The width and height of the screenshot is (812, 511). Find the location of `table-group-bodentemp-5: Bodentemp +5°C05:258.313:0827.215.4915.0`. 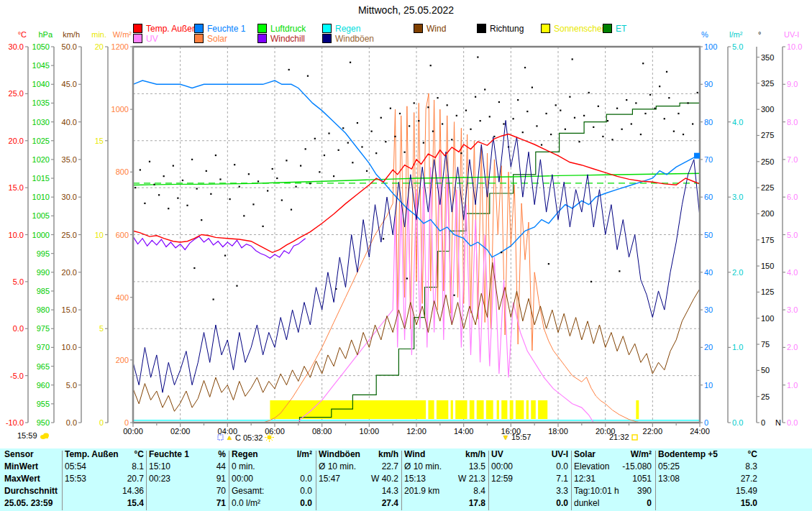

table-group-bodentemp-5: Bodentemp +5°C05:258.313:0827.215.4915.0 is located at coordinates (708, 480).